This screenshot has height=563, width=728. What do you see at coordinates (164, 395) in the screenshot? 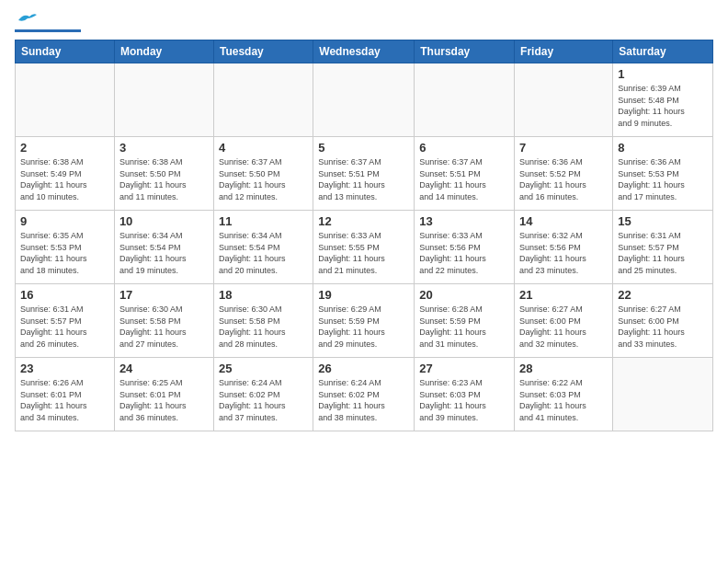
I see `calendar-cell: 24Sunrise: 6:25 AM Sunset: 6:01 PM Dayli…` at bounding box center [164, 395].